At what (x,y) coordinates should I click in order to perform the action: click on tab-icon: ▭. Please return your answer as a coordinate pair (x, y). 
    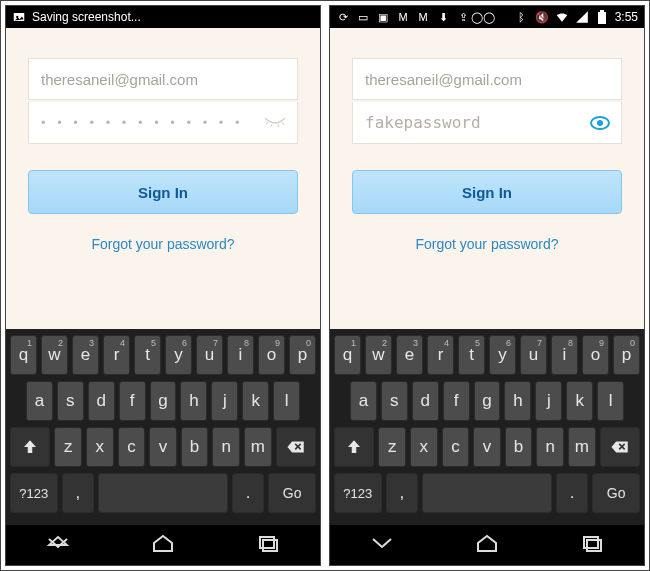
    Looking at the image, I should click on (363, 17).